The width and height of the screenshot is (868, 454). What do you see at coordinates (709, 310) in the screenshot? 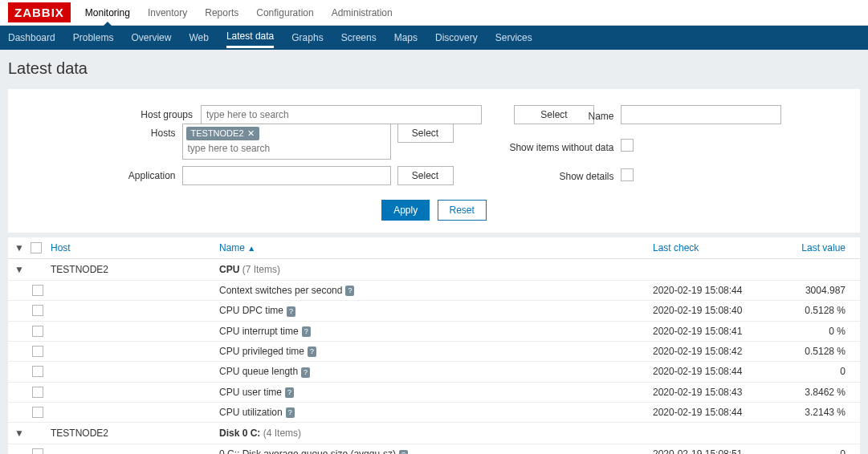
I see `item-lastcheck: 2020-02-19 15:08:40` at bounding box center [709, 310].